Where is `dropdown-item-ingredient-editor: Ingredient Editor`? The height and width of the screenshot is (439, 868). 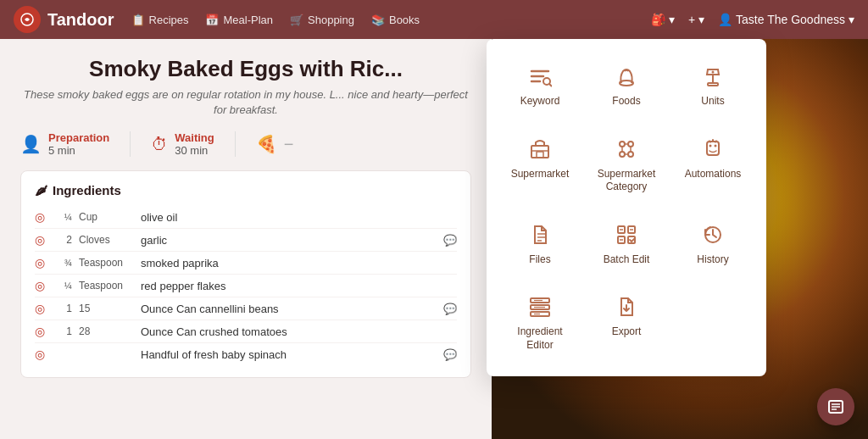 dropdown-item-ingredient-editor: Ingredient Editor is located at coordinates (540, 322).